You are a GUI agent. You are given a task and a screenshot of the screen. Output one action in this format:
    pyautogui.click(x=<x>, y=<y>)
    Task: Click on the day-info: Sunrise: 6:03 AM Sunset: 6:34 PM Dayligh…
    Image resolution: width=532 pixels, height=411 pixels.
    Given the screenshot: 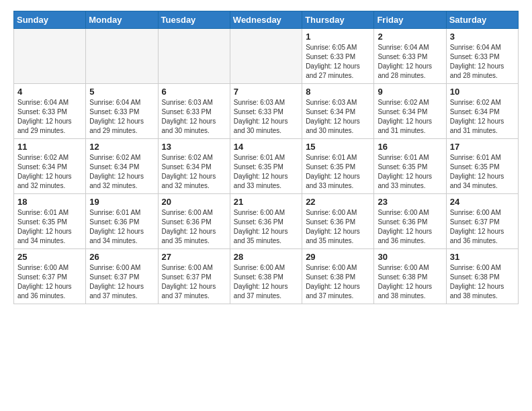 What is the action you would take?
    pyautogui.click(x=338, y=117)
    